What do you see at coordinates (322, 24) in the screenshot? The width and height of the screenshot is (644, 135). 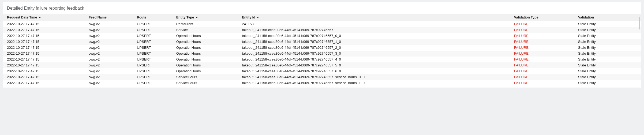 I see `table-row: 2022-10-27 17:47:15owg.v2UPSERTRestauran…` at bounding box center [322, 24].